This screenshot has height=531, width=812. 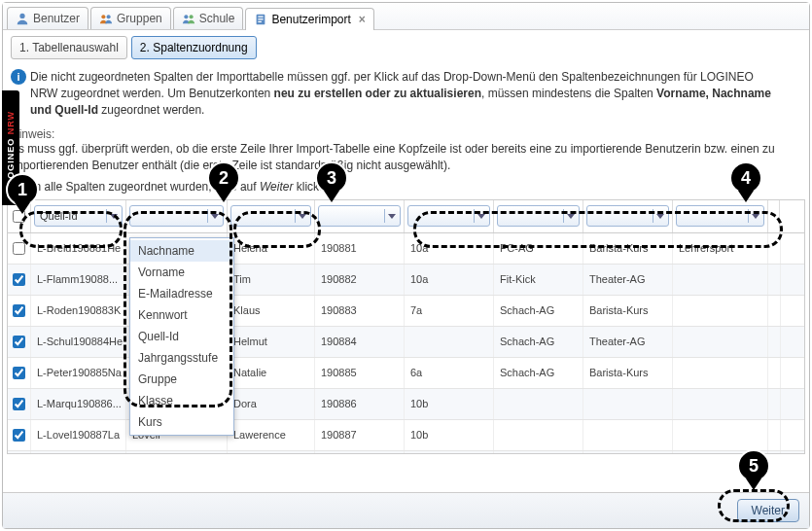 What do you see at coordinates (360, 311) in the screenshot?
I see `cell: 190883` at bounding box center [360, 311].